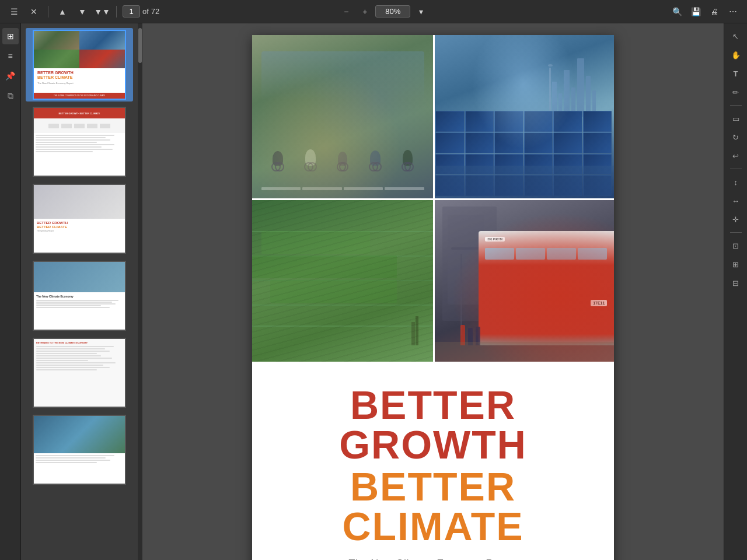 Image resolution: width=747 pixels, height=560 pixels. What do you see at coordinates (736, 156) in the screenshot?
I see `undo-tool-button: ↩` at bounding box center [736, 156].